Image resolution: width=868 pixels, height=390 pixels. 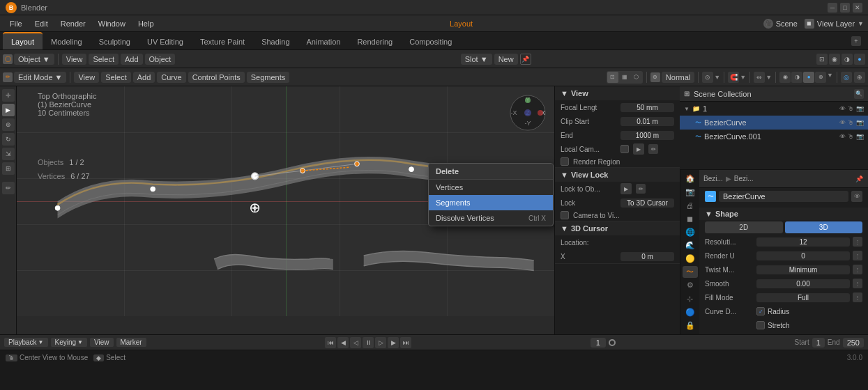 I want to click on rendered-shading-btn: ●, so click(x=809, y=77).